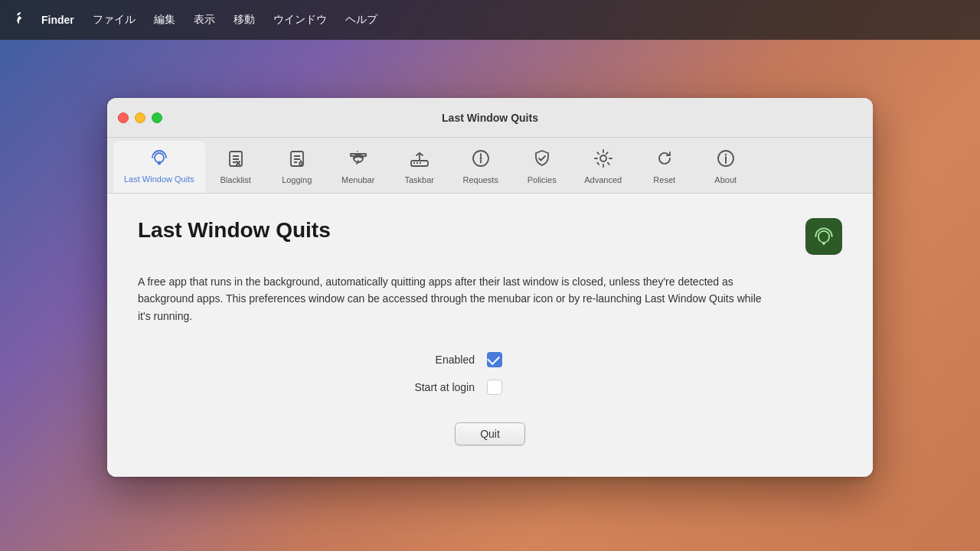 The height and width of the screenshot is (551, 980). Describe the element at coordinates (490, 118) in the screenshot. I see `titlebar: Last Window Quits` at that location.